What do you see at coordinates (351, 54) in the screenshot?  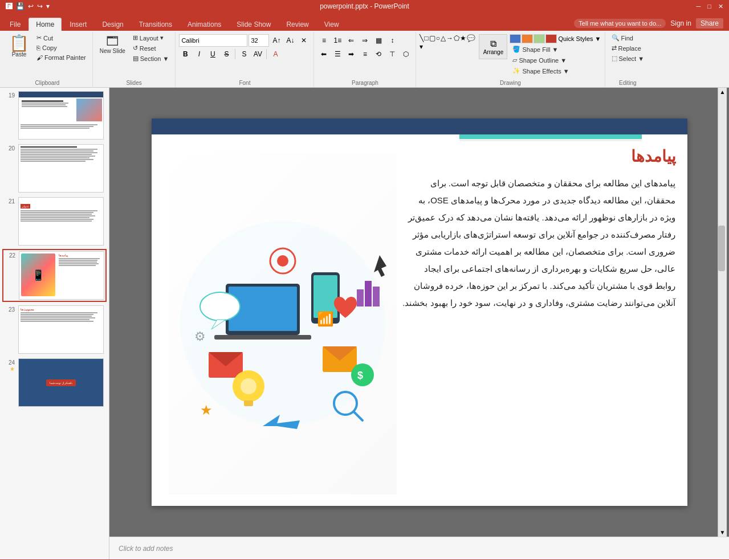 I see `align-right-button: ➡` at bounding box center [351, 54].